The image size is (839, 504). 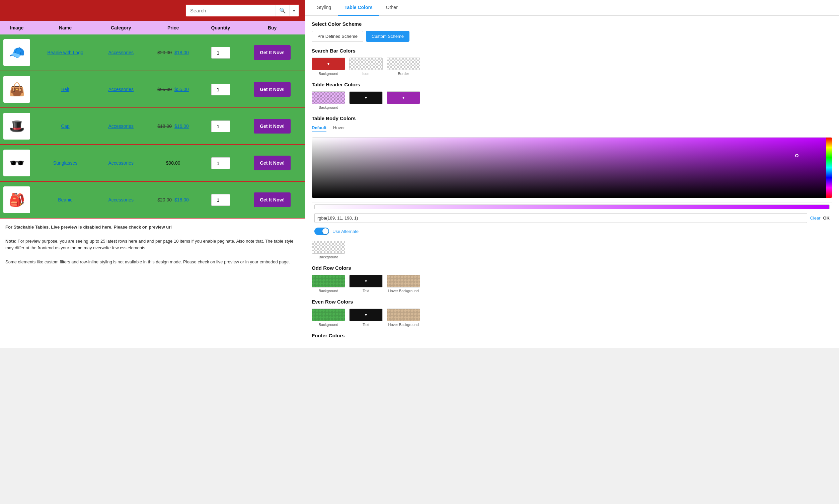 What do you see at coordinates (339, 129) in the screenshot?
I see `sub-tab-hover: Hover` at bounding box center [339, 129].